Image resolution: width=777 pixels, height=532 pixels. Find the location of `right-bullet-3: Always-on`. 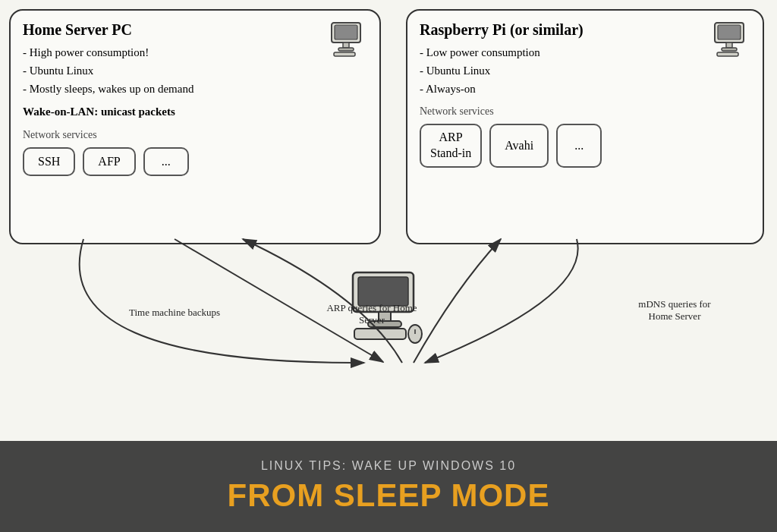

right-bullet-3: Always-on is located at coordinates (585, 89).